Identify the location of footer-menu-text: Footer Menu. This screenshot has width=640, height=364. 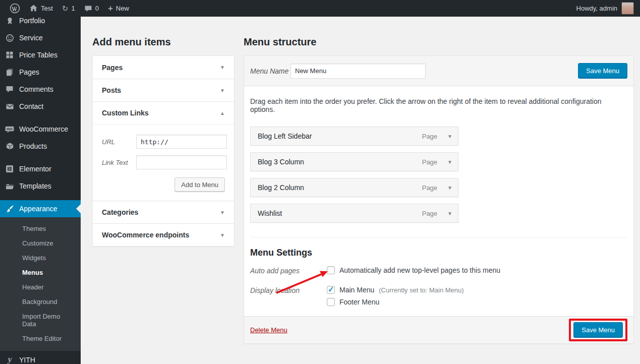
(359, 302).